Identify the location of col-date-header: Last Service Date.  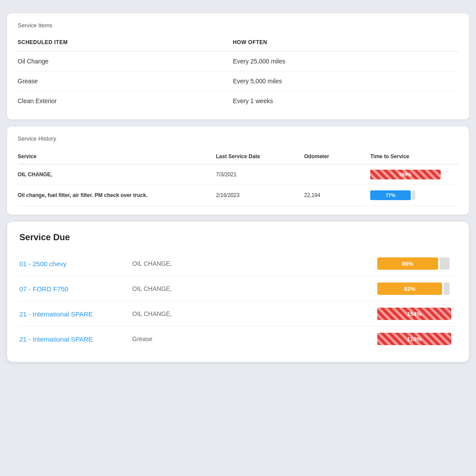
(260, 157).